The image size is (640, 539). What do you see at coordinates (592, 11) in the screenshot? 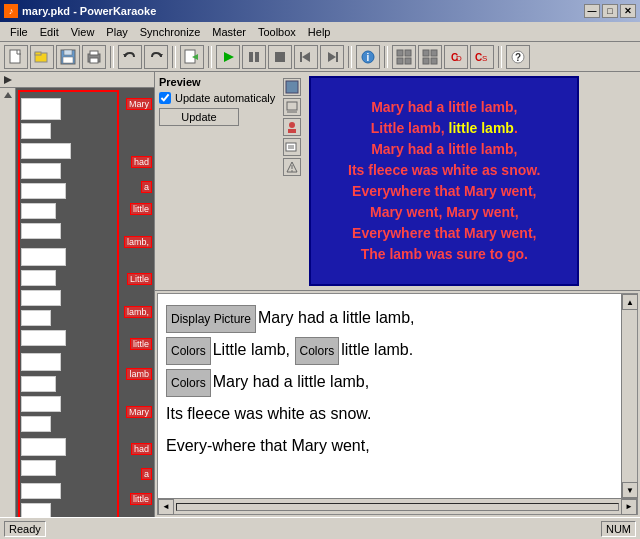
I see `minimize-button: —` at bounding box center [592, 11].